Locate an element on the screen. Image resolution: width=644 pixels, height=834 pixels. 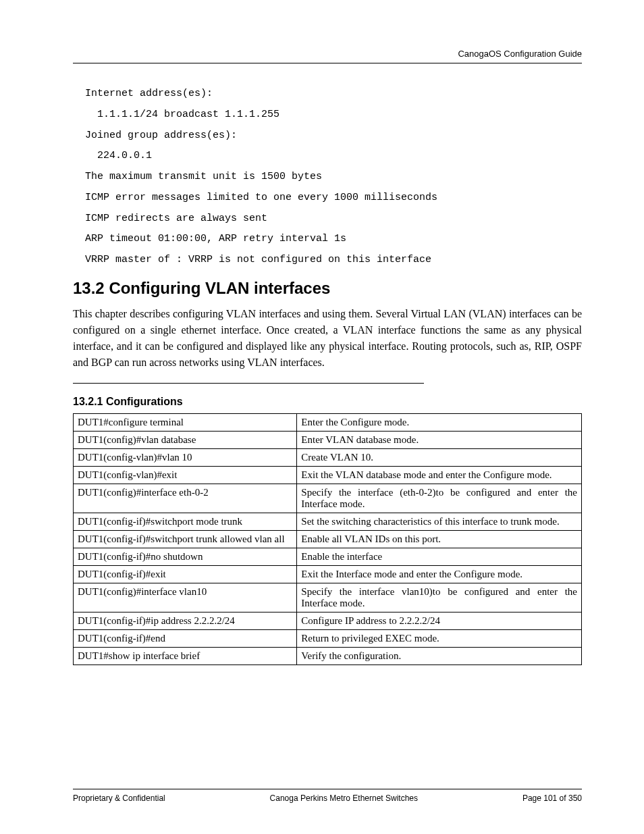
table-row: DUT1(config)#vlan databaseEnter VLAN dat… is located at coordinates (328, 440).